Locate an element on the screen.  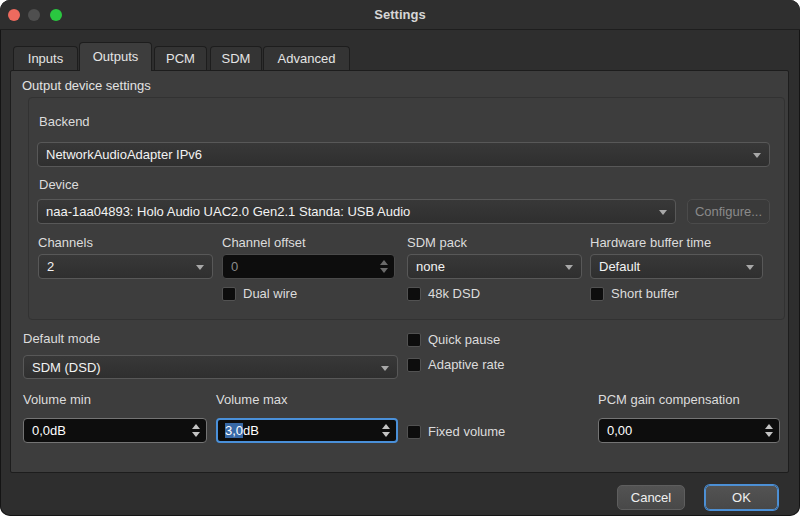
channels-label: Channels is located at coordinates (66, 242).